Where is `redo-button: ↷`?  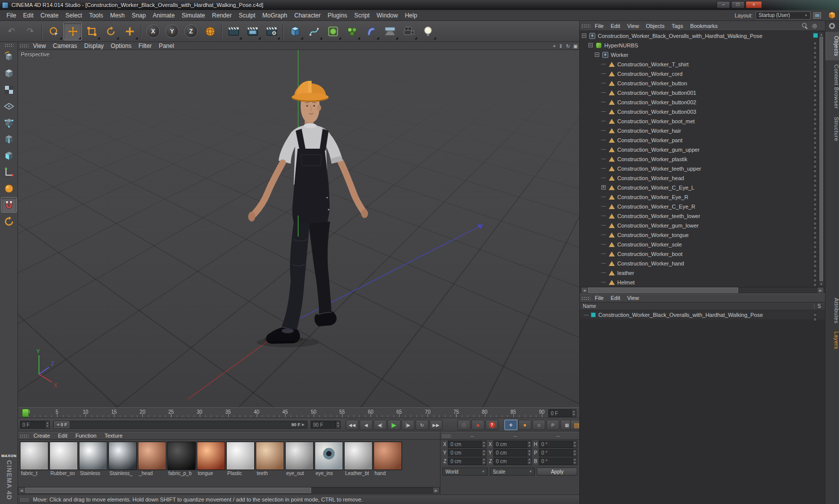 redo-button: ↷ is located at coordinates (30, 31).